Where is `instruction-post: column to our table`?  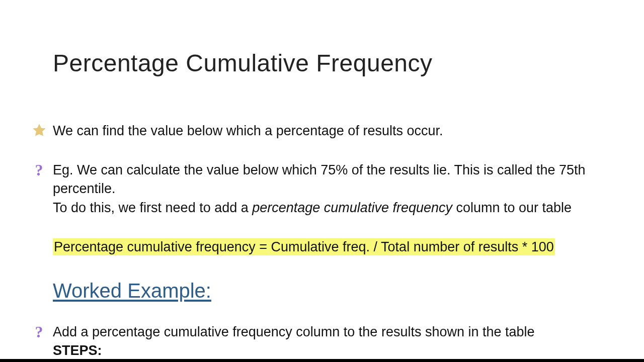
instruction-post: column to our table is located at coordinates (512, 208).